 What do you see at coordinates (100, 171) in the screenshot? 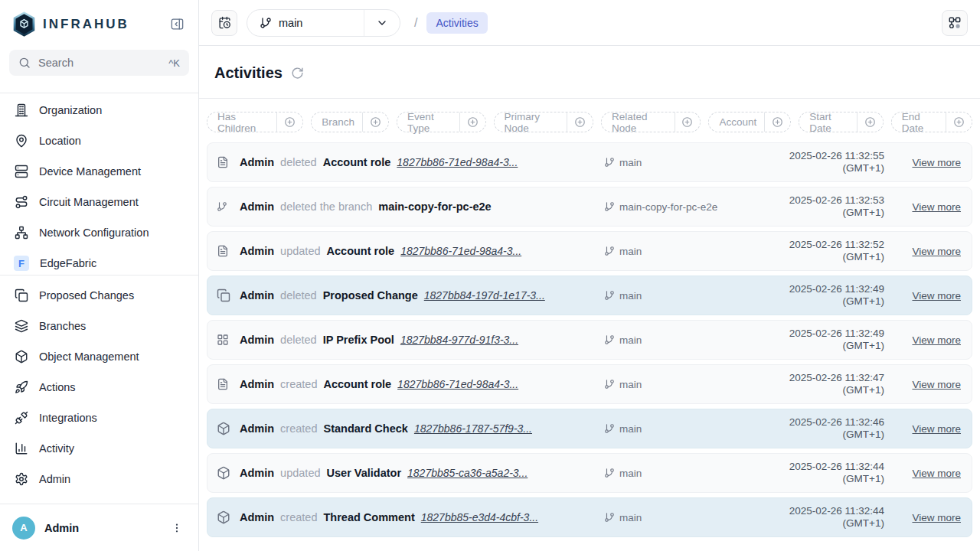
I see `sidebar-item-device-management: Device Management` at bounding box center [100, 171].